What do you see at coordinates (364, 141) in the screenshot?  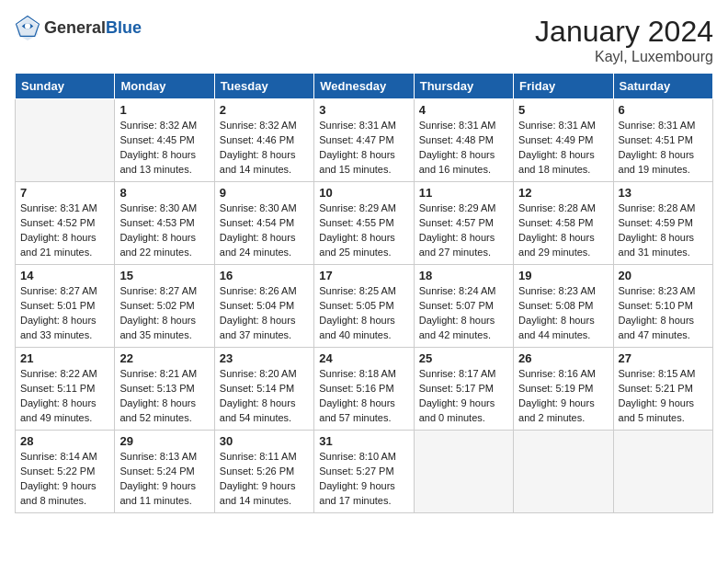 I see `week-row-1: 1Sunrise: 8:32 AMSunset: 4:45 PMDaylight…` at bounding box center [364, 141].